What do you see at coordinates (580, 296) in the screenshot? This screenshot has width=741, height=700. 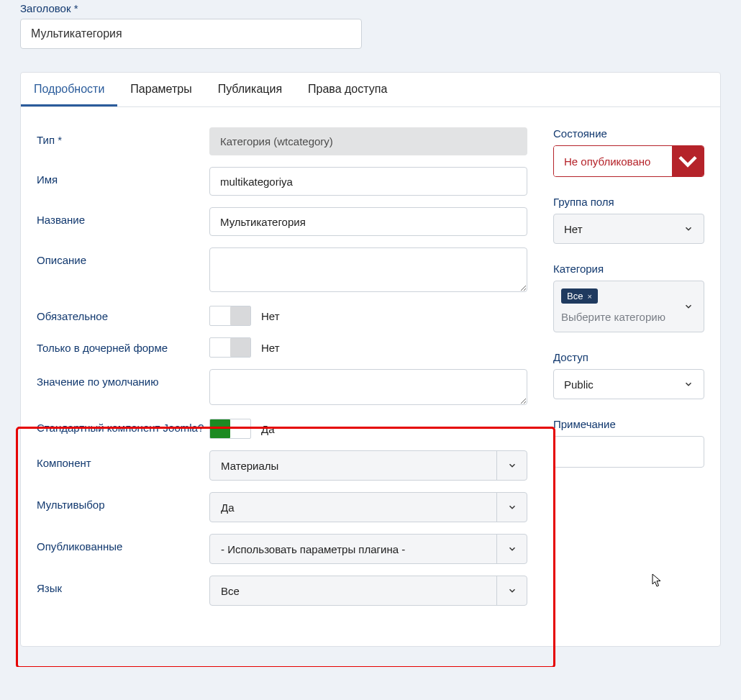 I see `category-chip: Все ×` at bounding box center [580, 296].